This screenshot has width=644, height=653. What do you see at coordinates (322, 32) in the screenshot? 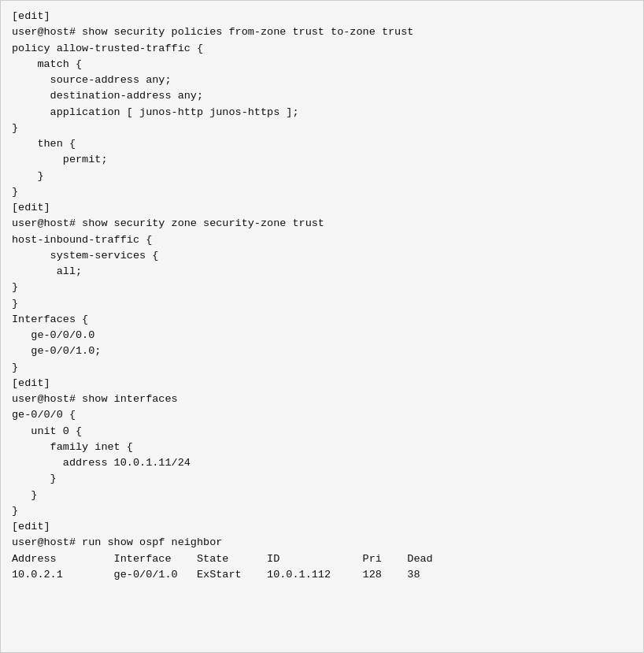
I see `terminal-line: user@host# show security policies from-z…` at bounding box center [322, 32].